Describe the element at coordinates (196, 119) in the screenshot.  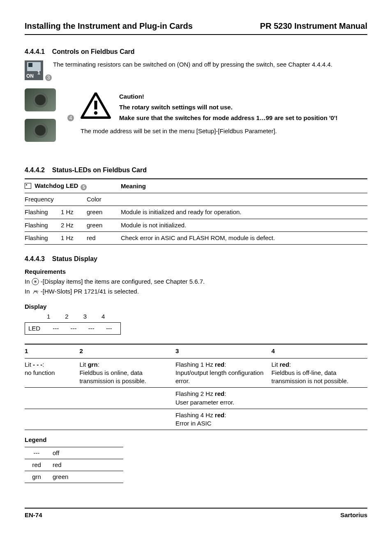
I see `rotary-caution-row: 4 Caution! The rotary switch settings wi…` at that location.